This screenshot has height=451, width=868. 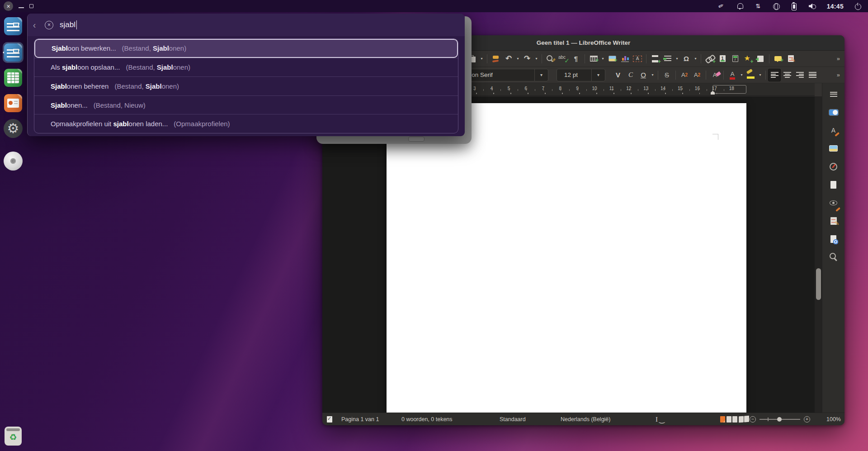 I want to click on align-left-button, so click(x=774, y=75).